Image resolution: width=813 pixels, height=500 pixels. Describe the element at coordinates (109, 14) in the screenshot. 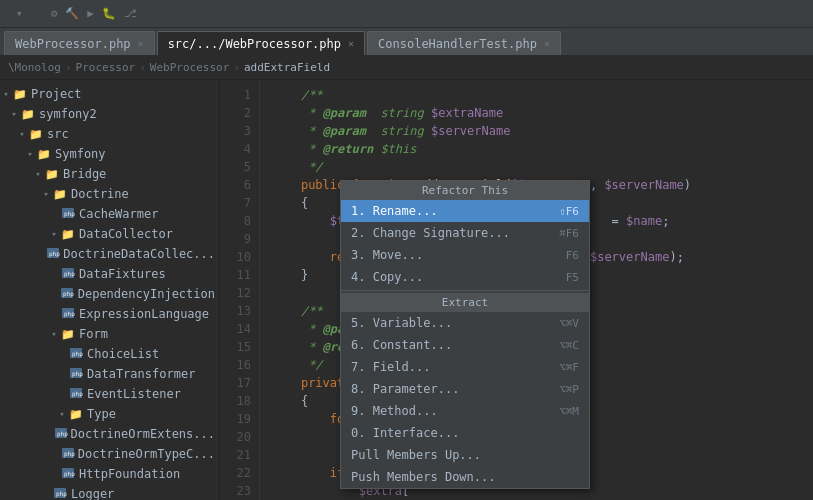

I see `debug-icon: 🐛` at that location.